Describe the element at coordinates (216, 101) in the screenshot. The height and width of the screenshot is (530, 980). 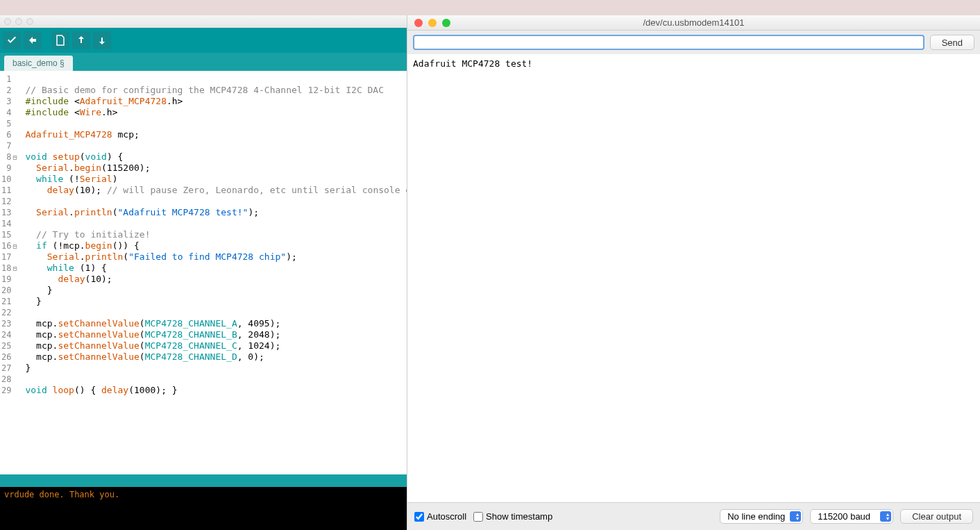
I see `code-line: #include <Adafruit_MCP4728.h>` at that location.